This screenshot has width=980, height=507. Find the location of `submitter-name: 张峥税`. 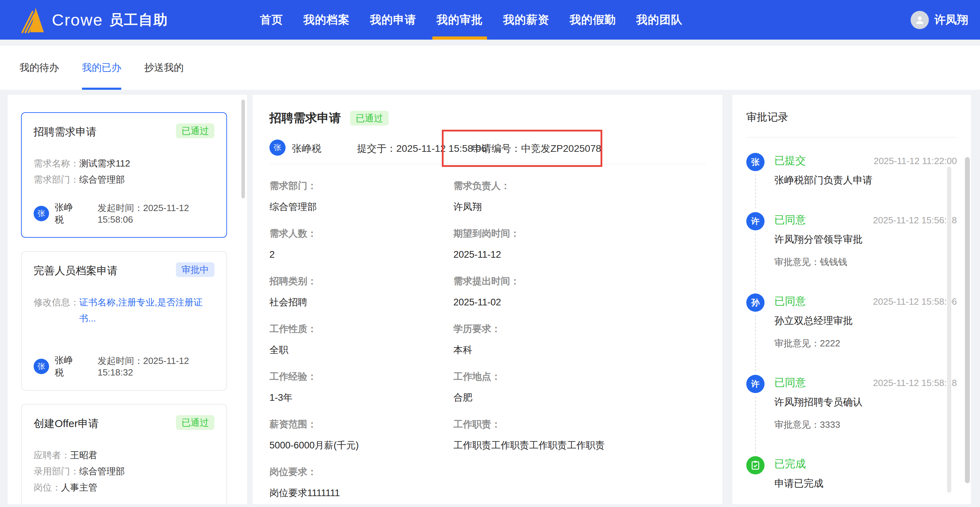

submitter-name: 张峥税 is located at coordinates (307, 148).